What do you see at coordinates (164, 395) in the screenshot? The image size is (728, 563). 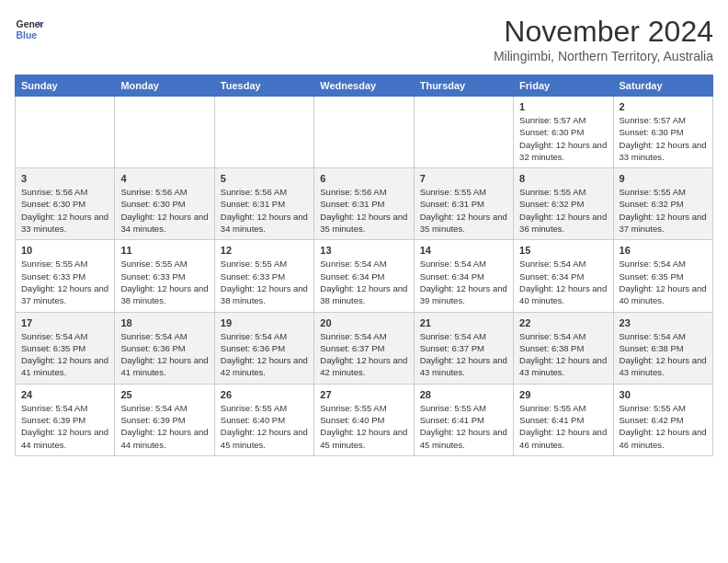 I see `day-number: 25` at bounding box center [164, 395].